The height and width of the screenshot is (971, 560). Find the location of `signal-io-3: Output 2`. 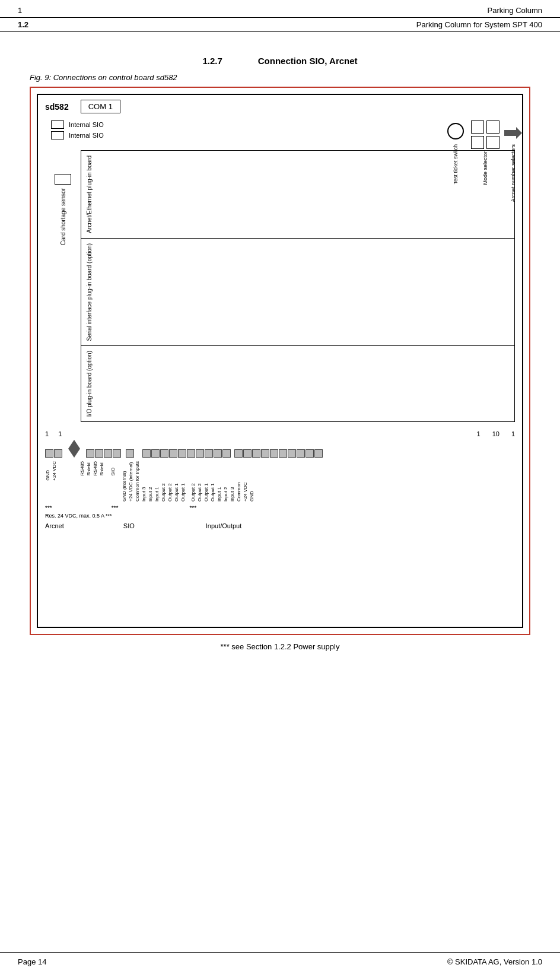

signal-io-3: Output 2 is located at coordinates (199, 481).